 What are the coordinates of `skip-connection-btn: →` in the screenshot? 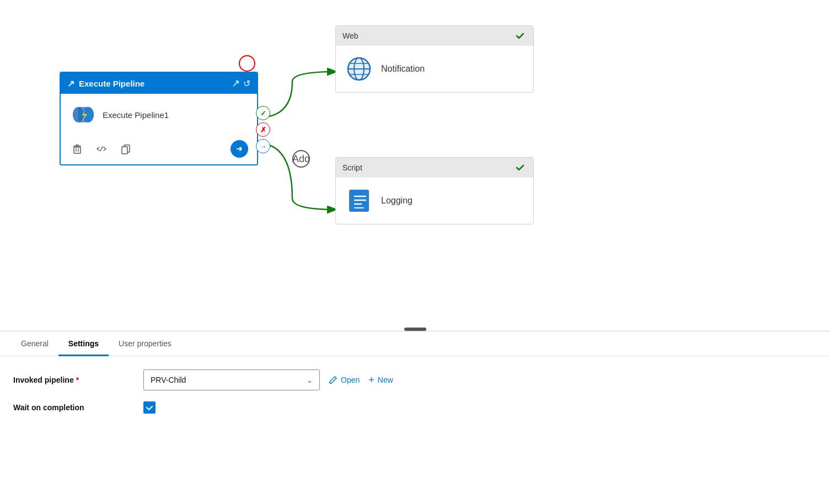 It's located at (263, 146).